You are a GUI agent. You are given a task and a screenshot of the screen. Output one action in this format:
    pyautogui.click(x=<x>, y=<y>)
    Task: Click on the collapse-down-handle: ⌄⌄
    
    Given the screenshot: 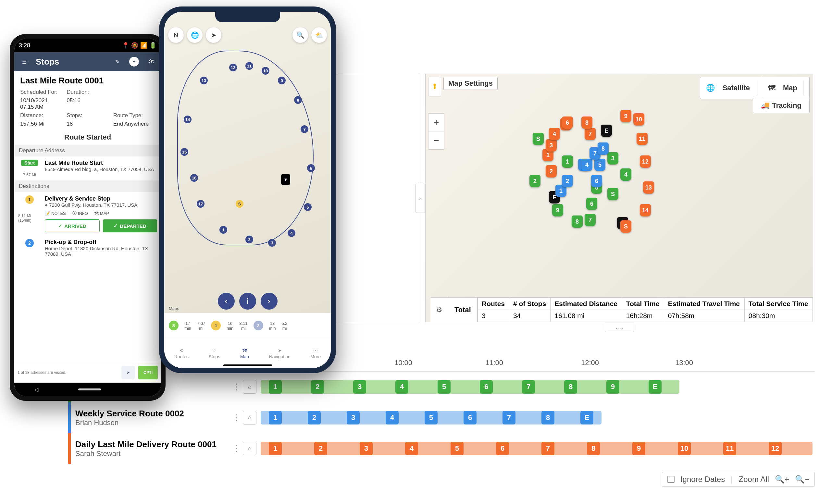 What is the action you would take?
    pyautogui.click(x=619, y=328)
    